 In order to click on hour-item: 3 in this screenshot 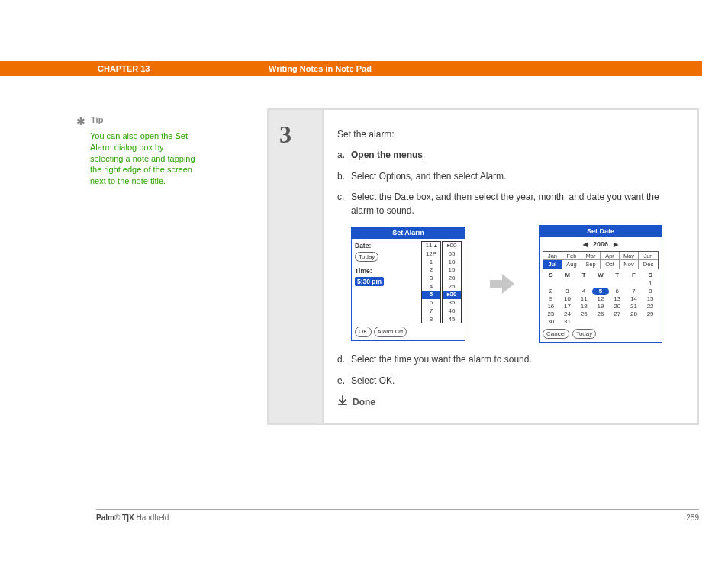, I will do `click(431, 279)`.